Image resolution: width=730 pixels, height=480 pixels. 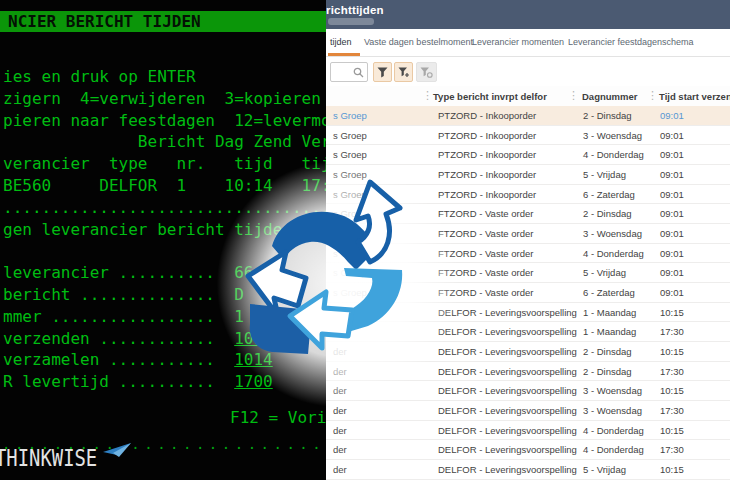 What do you see at coordinates (164, 230) in the screenshot?
I see `terminal-line: gen leverancier bericht tijde` at bounding box center [164, 230].